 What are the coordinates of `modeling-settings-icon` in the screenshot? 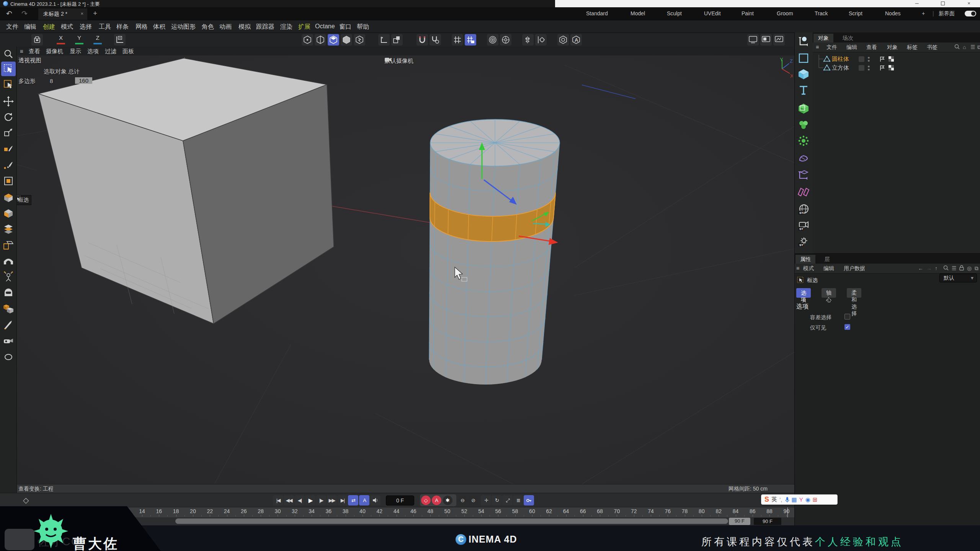 It's located at (493, 40).